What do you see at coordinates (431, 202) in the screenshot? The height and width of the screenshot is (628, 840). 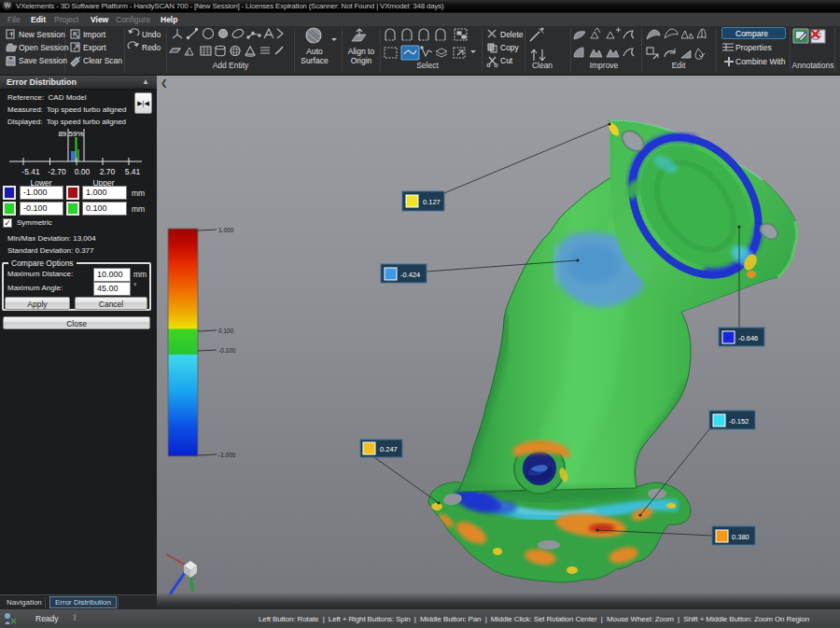 I see `svg-text: 0.127` at bounding box center [431, 202].